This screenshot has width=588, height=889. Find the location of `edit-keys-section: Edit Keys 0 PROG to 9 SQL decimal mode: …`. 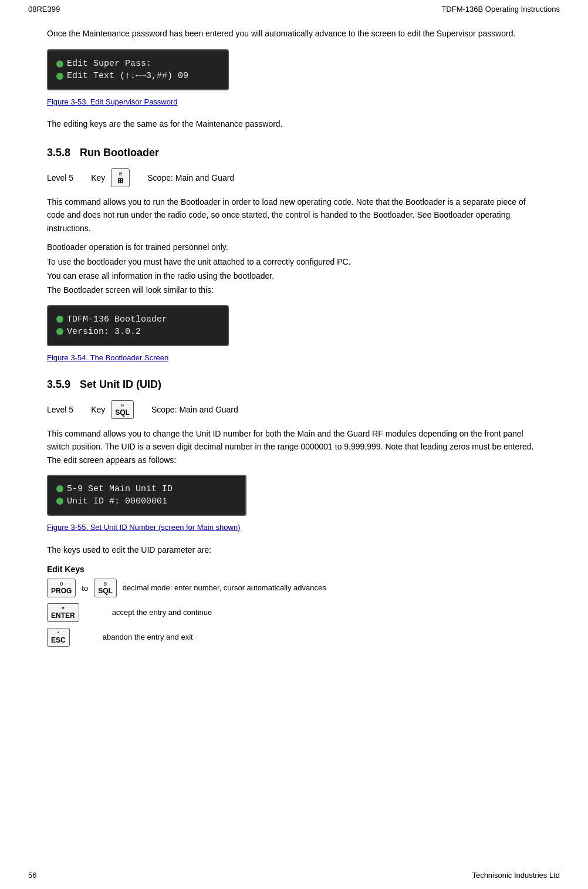

edit-keys-section: Edit Keys 0 PROG to 9 SQL decimal mode: … is located at coordinates (294, 606).